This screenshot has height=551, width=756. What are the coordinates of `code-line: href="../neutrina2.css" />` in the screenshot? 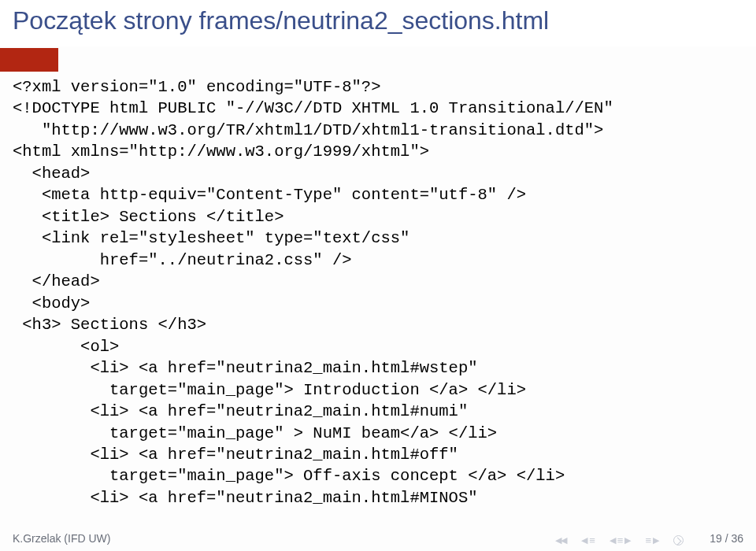 It's located at (183, 260).